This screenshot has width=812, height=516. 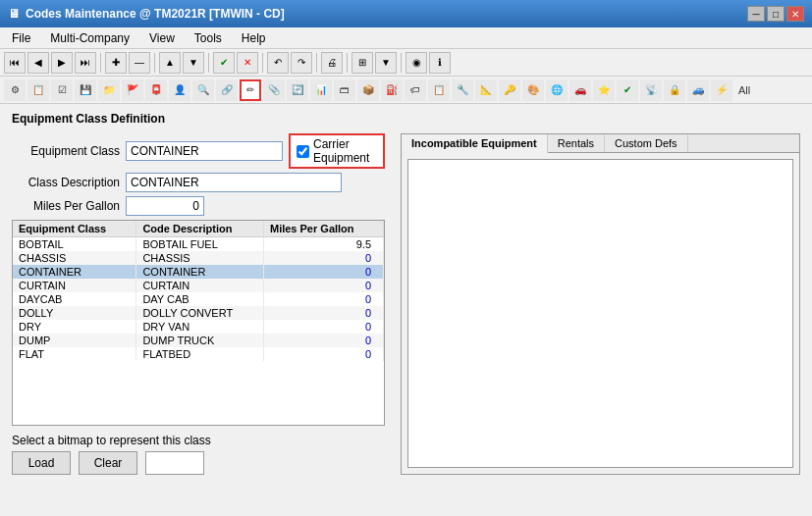 What do you see at coordinates (486, 90) in the screenshot?
I see `tb-ruler-icon: 📐` at bounding box center [486, 90].